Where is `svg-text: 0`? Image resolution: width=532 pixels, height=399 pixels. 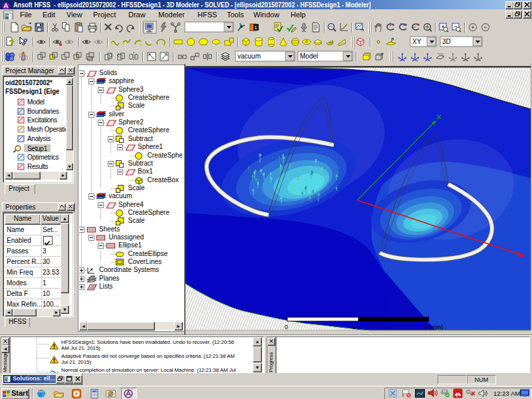 svg-text: 0 is located at coordinates (286, 327).